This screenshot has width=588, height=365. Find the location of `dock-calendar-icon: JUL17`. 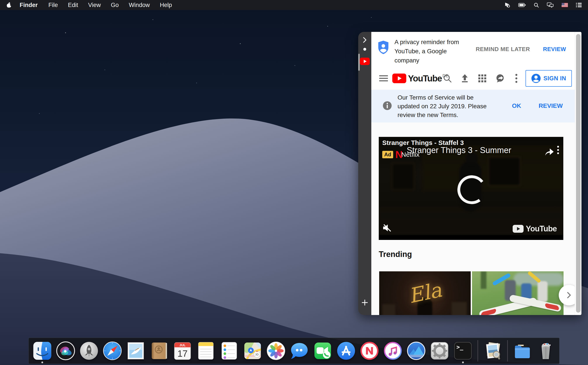

dock-calendar-icon: JUL17 is located at coordinates (183, 351).